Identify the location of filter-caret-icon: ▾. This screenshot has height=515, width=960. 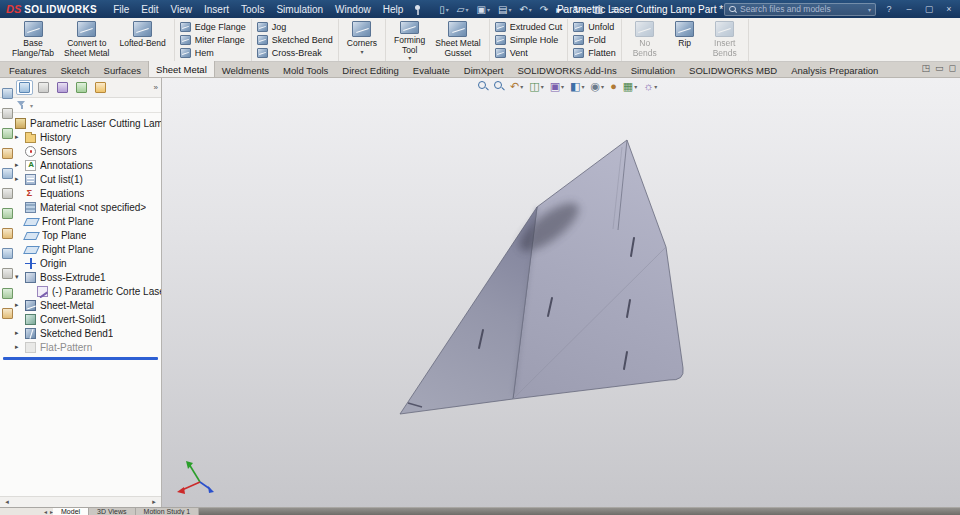
(32, 106).